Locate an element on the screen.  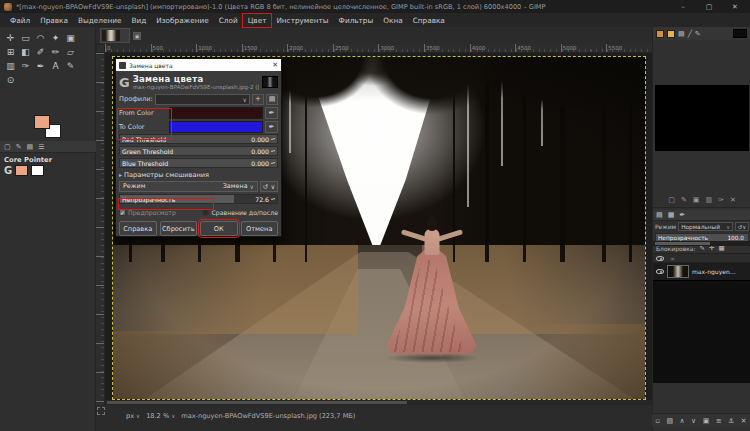
dock-button: ▢ is located at coordinates (672, 202).